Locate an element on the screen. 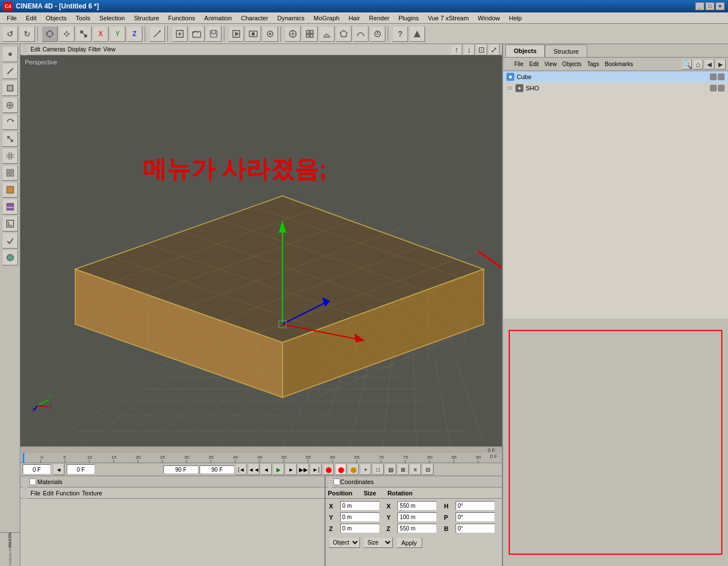  viewport-filter-menu: Filter is located at coordinates (95, 50).